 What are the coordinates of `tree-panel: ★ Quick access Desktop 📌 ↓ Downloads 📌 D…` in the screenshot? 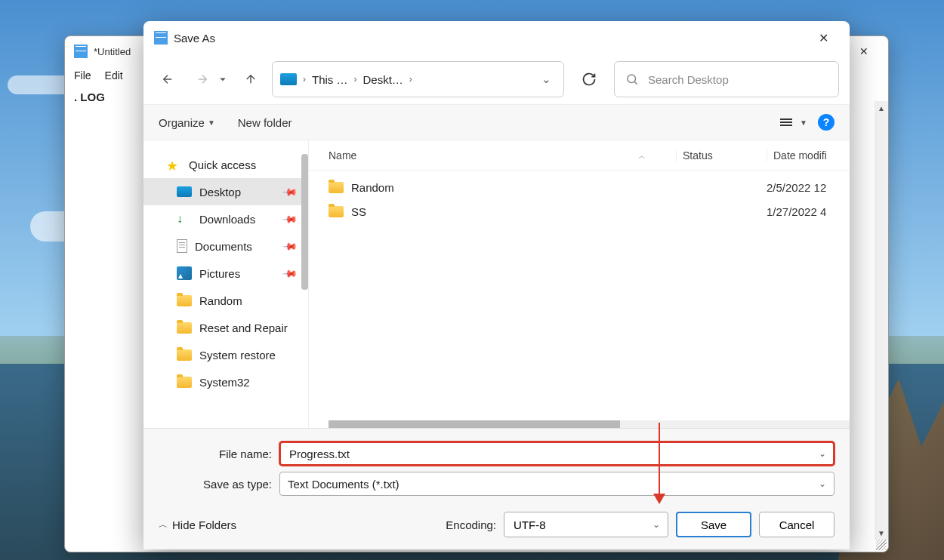 It's located at (226, 284).